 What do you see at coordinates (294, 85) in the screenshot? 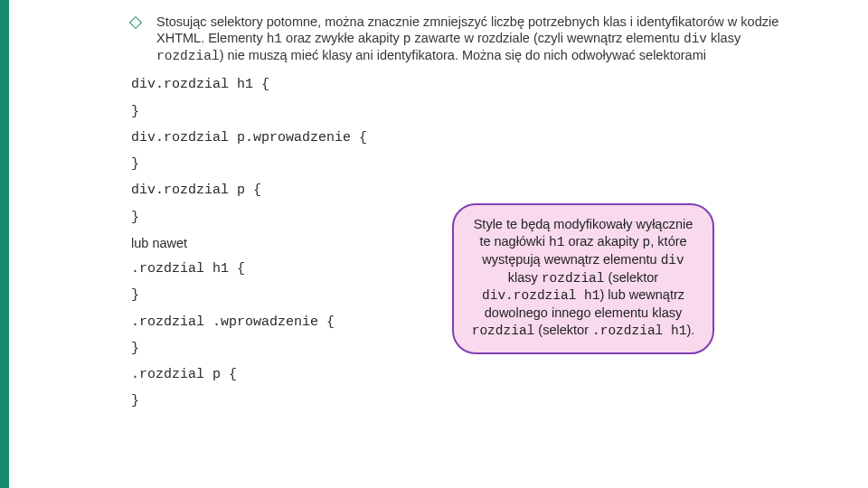
I see `code-line: div.rozdzial h1 {` at bounding box center [294, 85].